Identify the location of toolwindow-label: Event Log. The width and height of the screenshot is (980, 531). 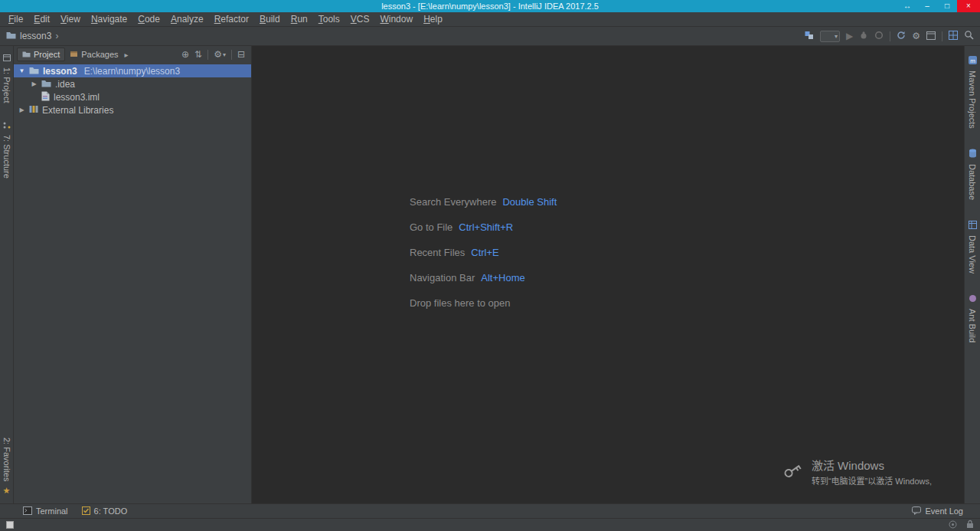
(944, 511).